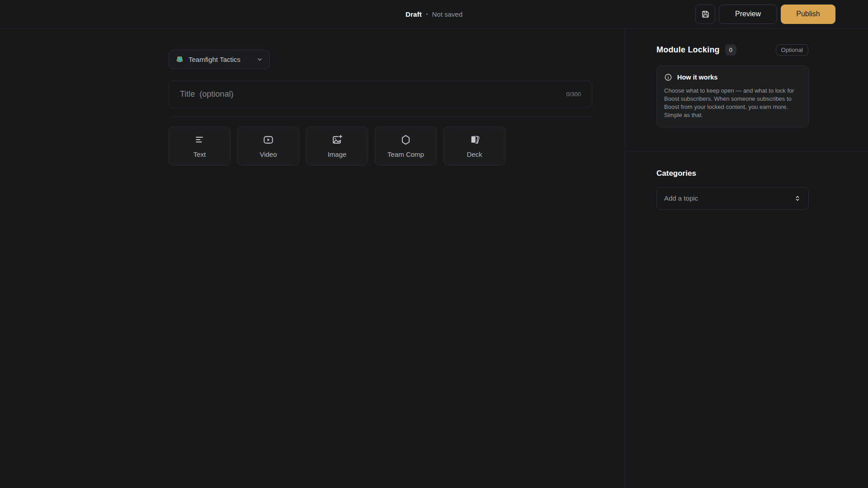 The width and height of the screenshot is (868, 488). I want to click on how-it-works-body: Choose what to keep open — and what to l…, so click(732, 103).